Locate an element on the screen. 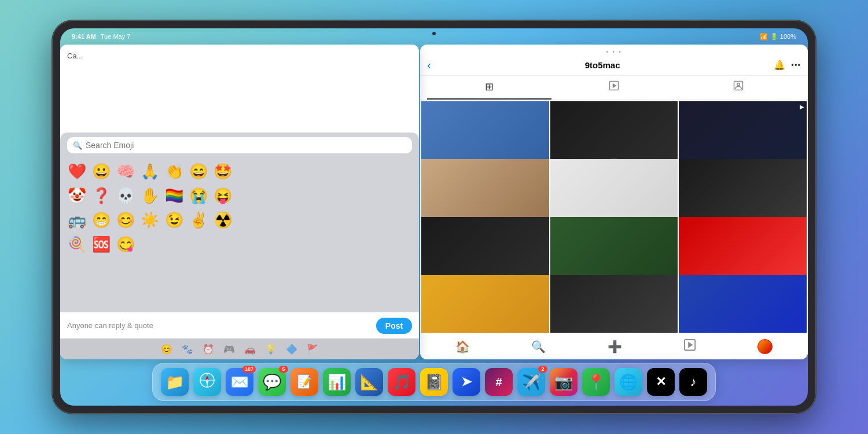  emoji-victory: ✌️ is located at coordinates (198, 220).